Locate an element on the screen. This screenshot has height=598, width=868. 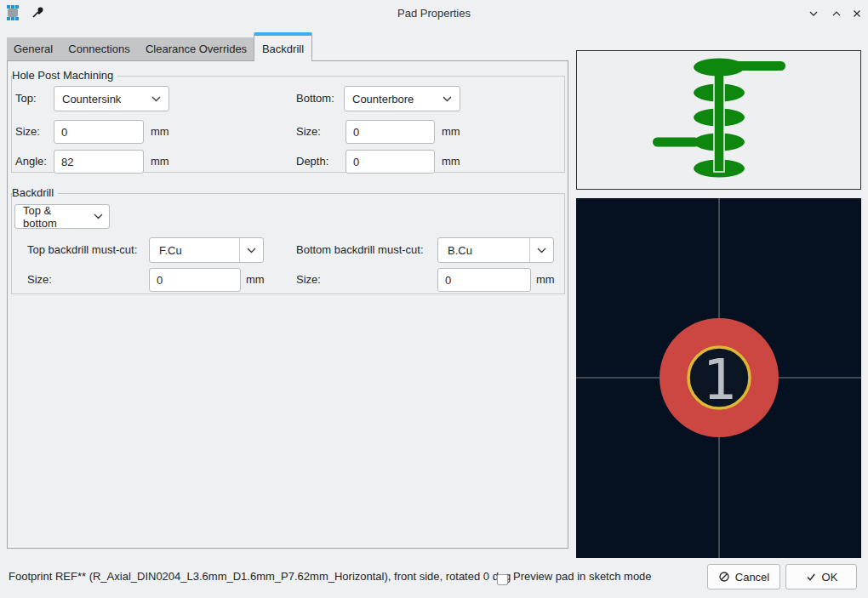
pad-stack-diagram is located at coordinates (718, 120).